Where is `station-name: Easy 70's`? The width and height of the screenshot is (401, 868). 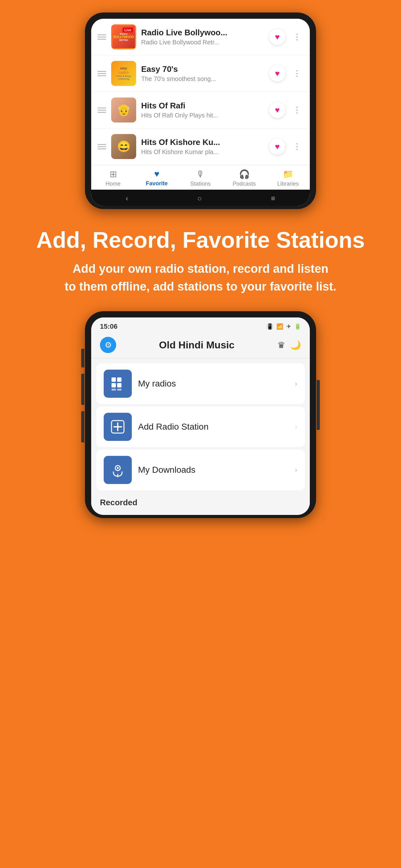 station-name: Easy 70's is located at coordinates (203, 69).